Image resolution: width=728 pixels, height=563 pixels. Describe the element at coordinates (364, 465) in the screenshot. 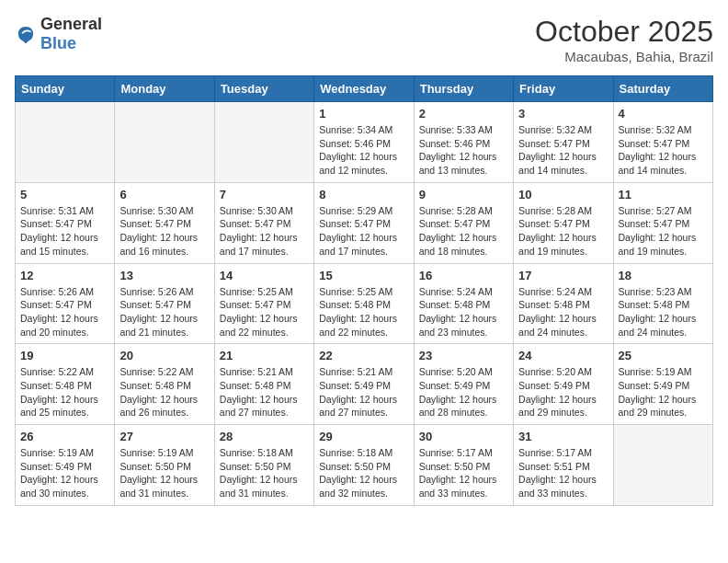

I see `calendar-cell: 29Sunrise: 5:18 AMSunset: 5:50 PMDayligh…` at that location.